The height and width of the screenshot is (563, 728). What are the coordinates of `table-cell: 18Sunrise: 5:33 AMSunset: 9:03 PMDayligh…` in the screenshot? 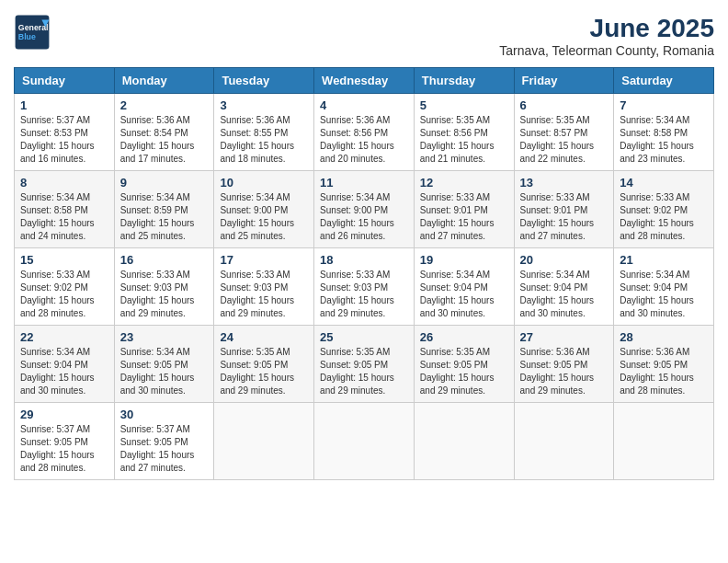 It's located at (364, 287).